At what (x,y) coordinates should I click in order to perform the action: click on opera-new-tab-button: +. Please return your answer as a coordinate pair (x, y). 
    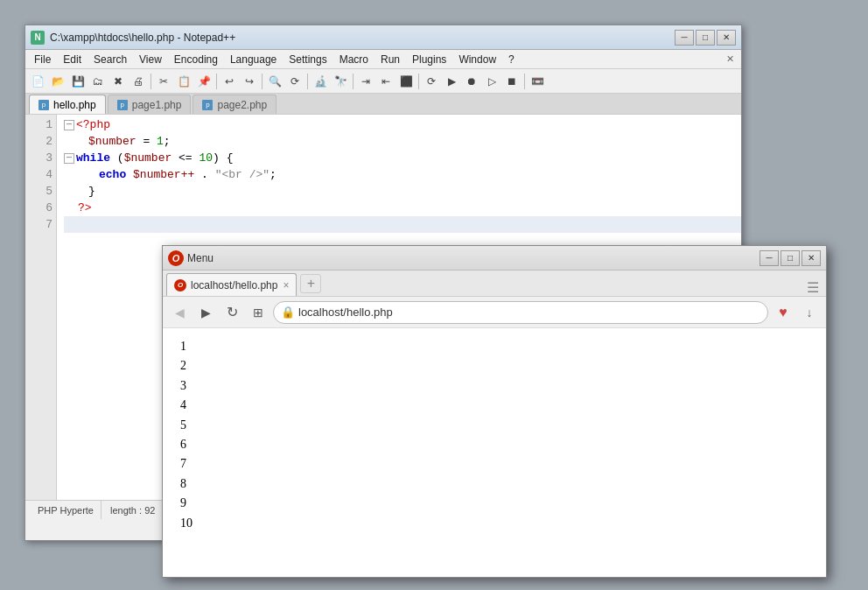
    Looking at the image, I should click on (311, 284).